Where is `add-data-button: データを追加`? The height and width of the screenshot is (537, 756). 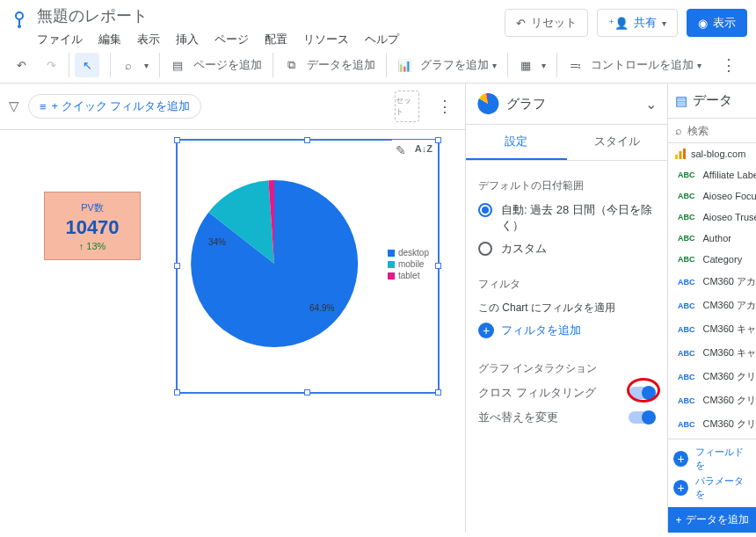 add-data-button: データを追加 is located at coordinates (341, 65).